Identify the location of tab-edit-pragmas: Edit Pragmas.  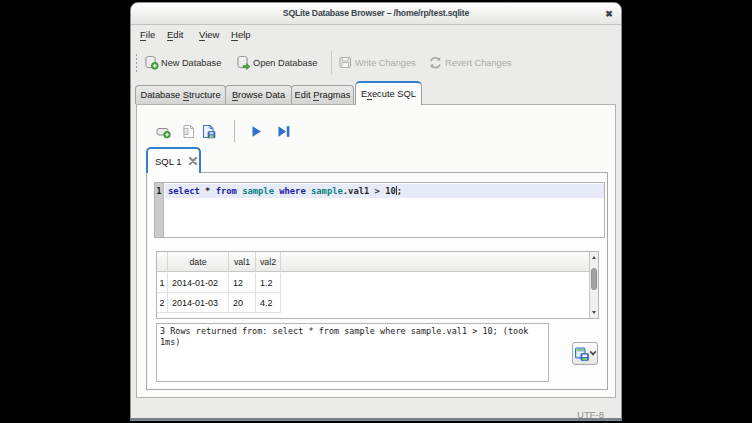
(322, 94).